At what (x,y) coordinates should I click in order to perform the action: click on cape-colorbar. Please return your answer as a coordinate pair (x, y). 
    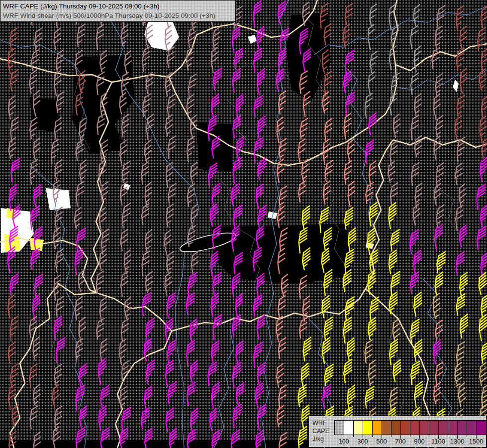
    Looking at the image, I should click on (410, 428).